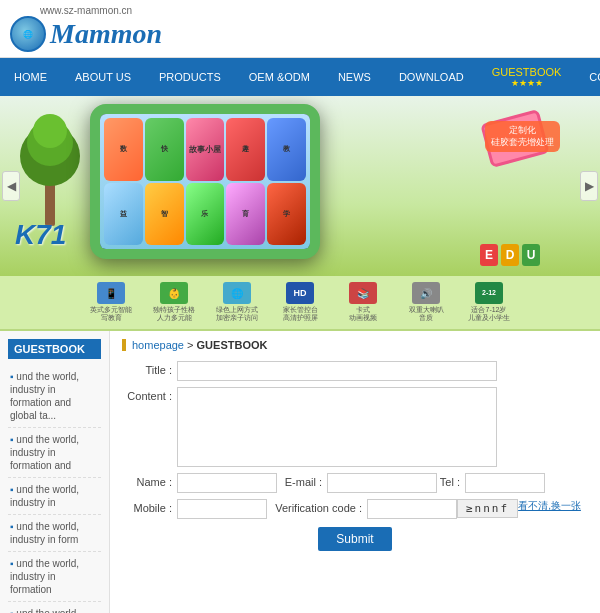  I want to click on nav-download: DOWNLOAD, so click(432, 77).